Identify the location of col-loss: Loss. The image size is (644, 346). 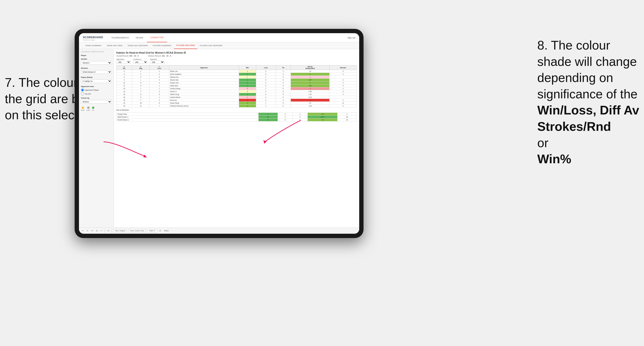
(266, 68).